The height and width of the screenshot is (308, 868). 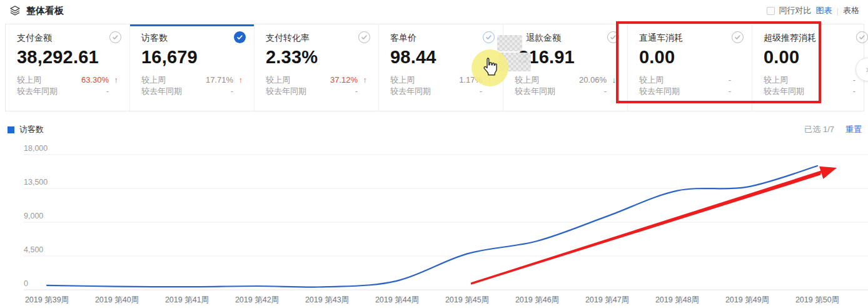 I want to click on metric-card: 访客数16,679较上周17.71%↑较去年同期-, so click(x=193, y=68).